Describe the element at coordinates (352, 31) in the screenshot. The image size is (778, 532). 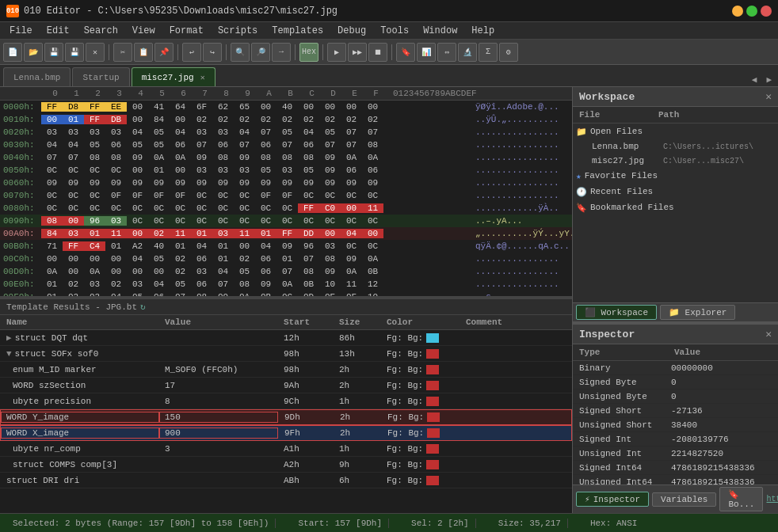
I see `menu-debug: Debug` at that location.